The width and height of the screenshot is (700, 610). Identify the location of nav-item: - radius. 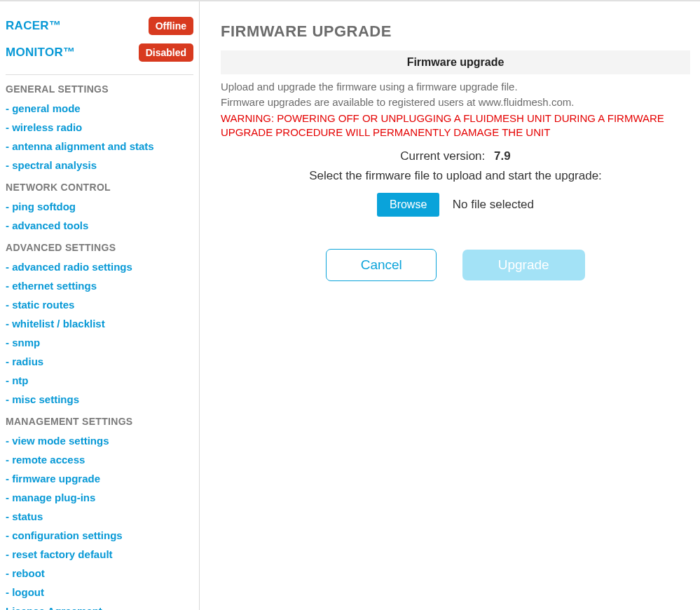
(99, 362).